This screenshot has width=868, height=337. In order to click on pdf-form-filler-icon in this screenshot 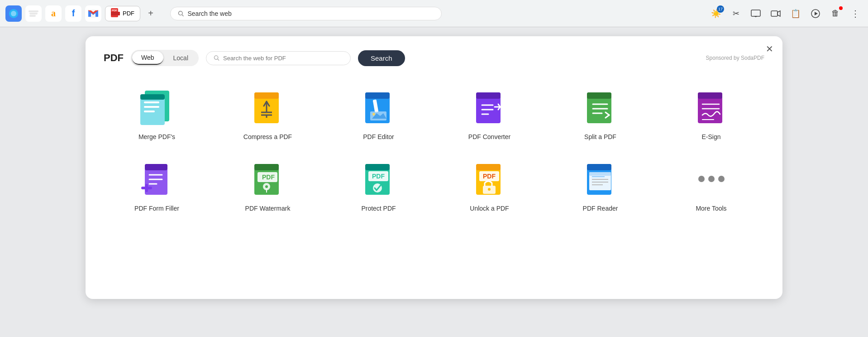, I will do `click(157, 179)`.